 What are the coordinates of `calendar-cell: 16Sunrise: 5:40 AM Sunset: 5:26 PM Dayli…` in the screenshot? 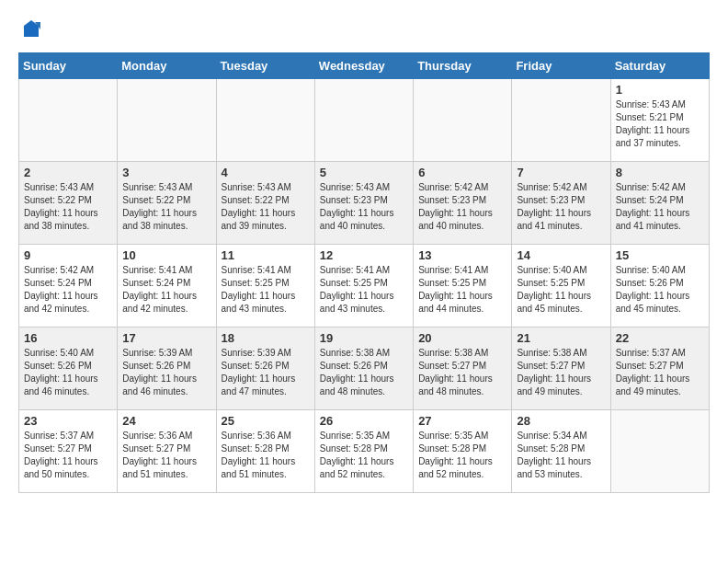 It's located at (68, 369).